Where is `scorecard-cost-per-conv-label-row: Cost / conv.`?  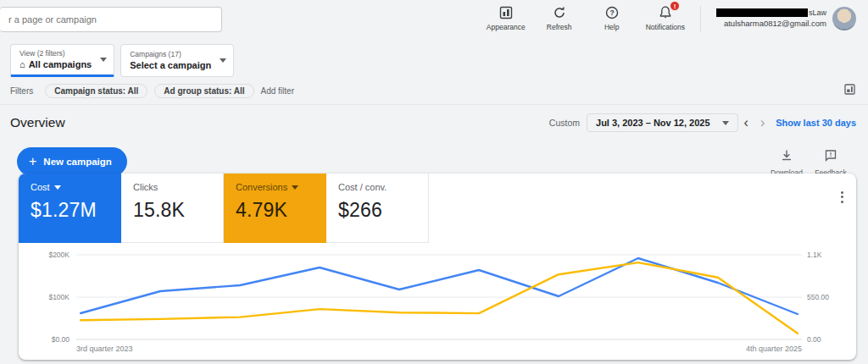 scorecard-cost-per-conv-label-row: Cost / conv. is located at coordinates (383, 187).